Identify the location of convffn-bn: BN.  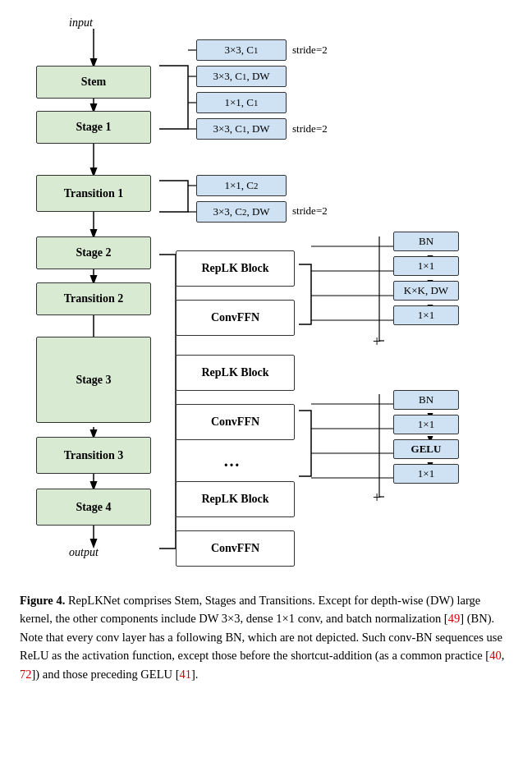
(426, 400).